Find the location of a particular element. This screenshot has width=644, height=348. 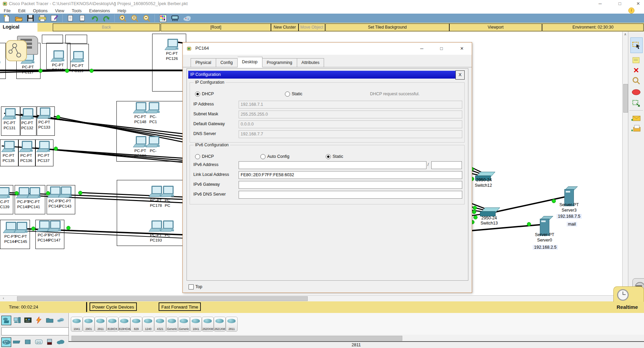

device-model-1841: 1841 is located at coordinates (196, 324).